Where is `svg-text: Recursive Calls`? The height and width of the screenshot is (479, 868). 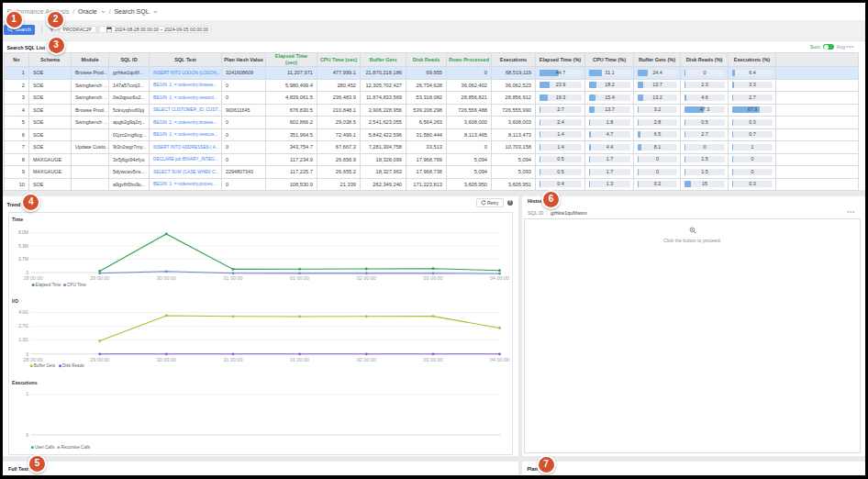 svg-text: Recursive Calls is located at coordinates (75, 448).